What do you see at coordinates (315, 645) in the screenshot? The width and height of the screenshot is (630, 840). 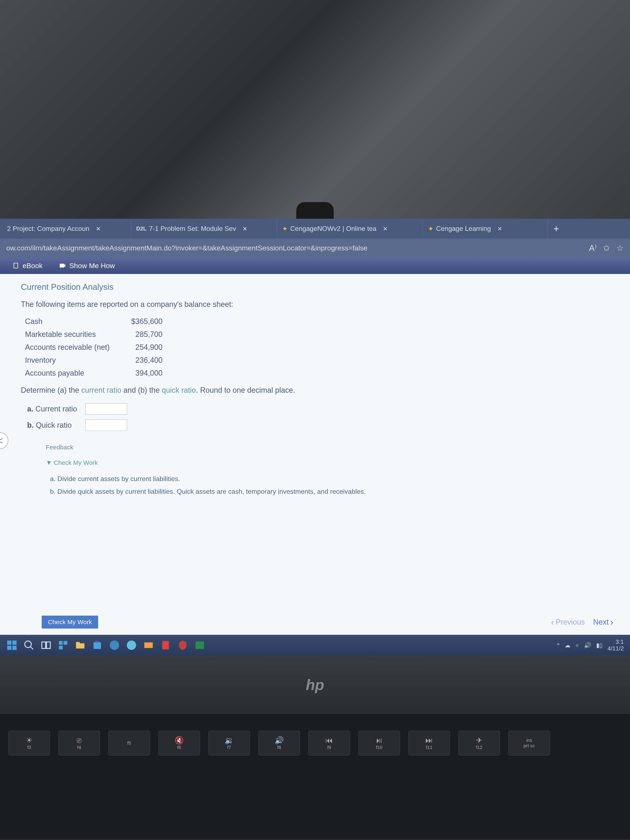 I see `windows-taskbar: ^ ☁ ⟐ 🔊 ▮▯ 3:1 4/11/2` at bounding box center [315, 645].